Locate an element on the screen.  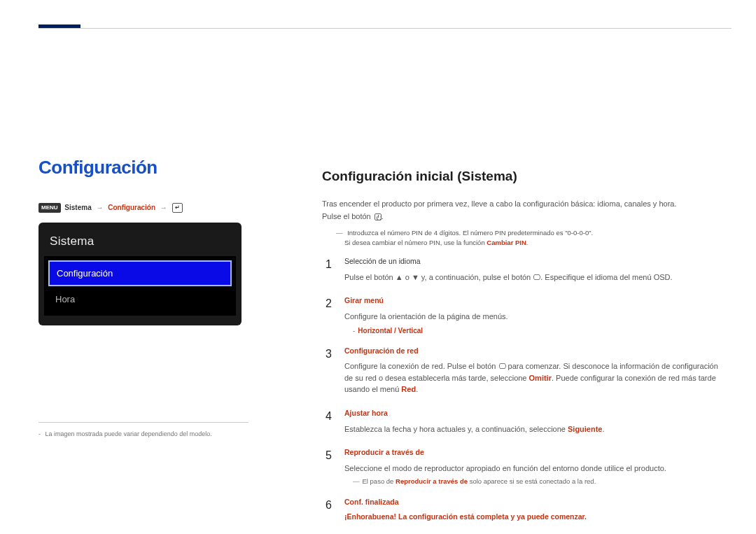
step-row: 3Configuración de redConfigure la conexi… is located at coordinates (525, 372).